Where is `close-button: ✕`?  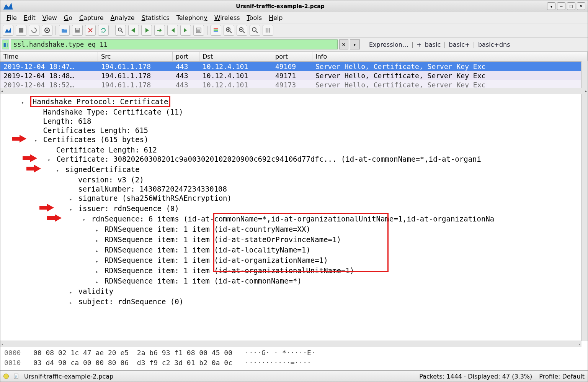 close-button: ✕ is located at coordinates (581, 6).